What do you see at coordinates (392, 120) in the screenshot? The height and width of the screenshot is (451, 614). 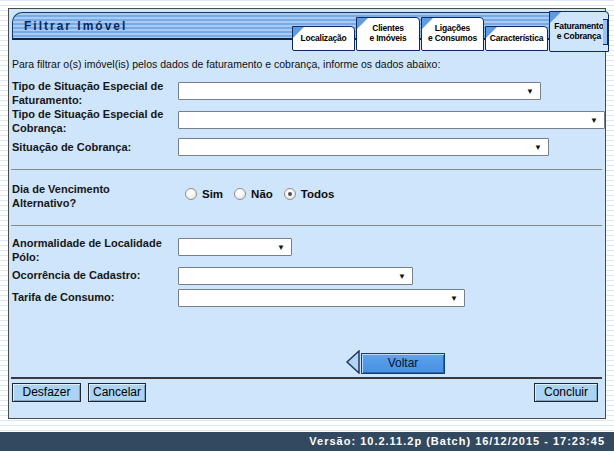 I see `tipo-situacao-especial-cobranca-select: ▼` at bounding box center [392, 120].